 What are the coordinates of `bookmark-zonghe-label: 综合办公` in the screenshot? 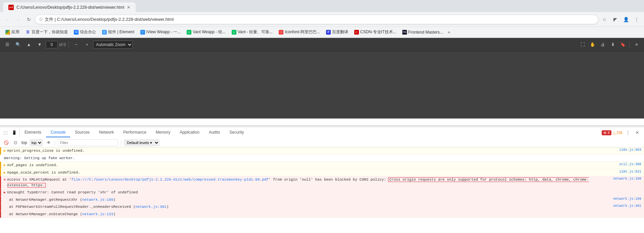 It's located at (88, 32).